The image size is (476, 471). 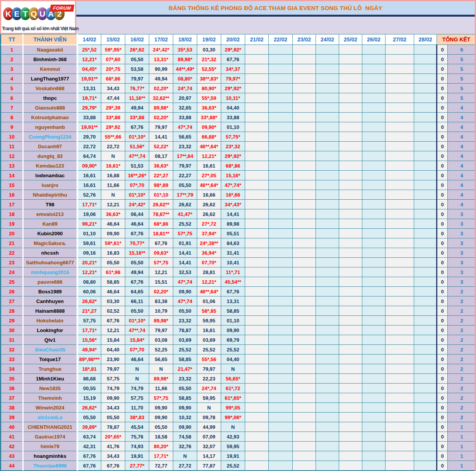 What do you see at coordinates (185, 331) in the screenshot?
I see `value-cell: 78,87` at bounding box center [185, 331].